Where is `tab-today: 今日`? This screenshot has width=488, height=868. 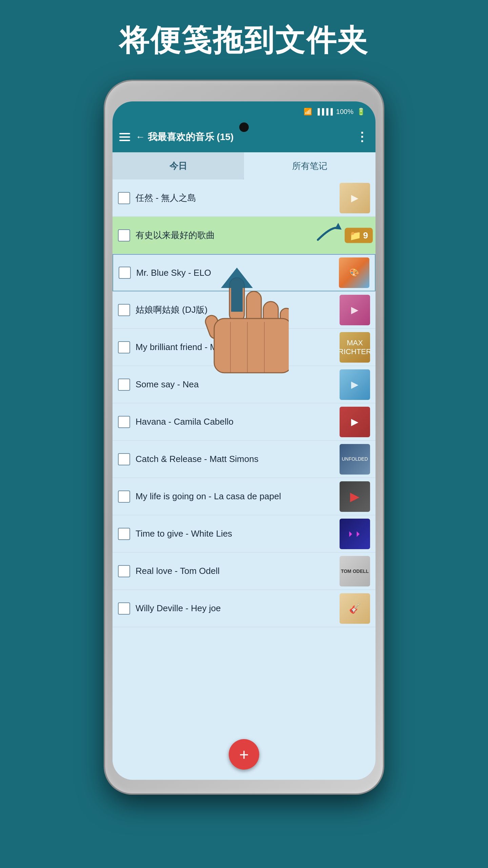 tab-today: 今日 is located at coordinates (178, 166).